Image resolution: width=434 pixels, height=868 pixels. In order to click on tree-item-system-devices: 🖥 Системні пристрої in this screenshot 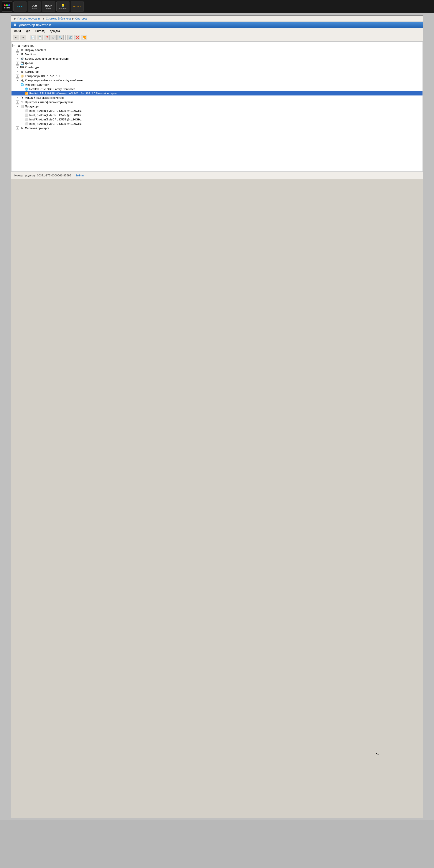, I will do `click(217, 128)`.